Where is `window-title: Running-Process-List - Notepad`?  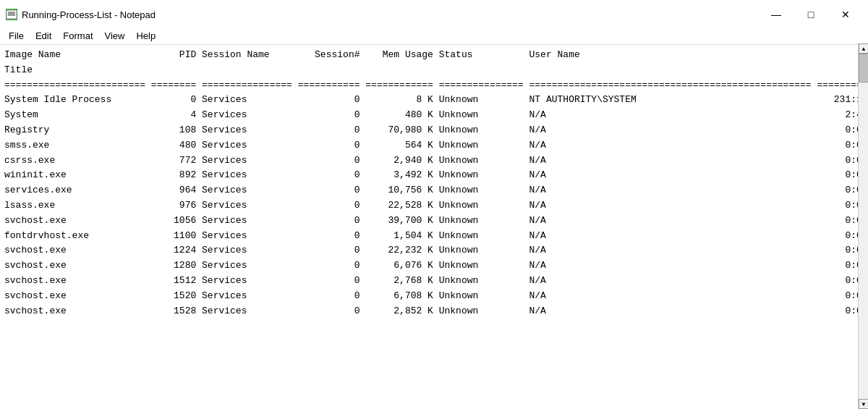
window-title: Running-Process-List - Notepad is located at coordinates (88, 14).